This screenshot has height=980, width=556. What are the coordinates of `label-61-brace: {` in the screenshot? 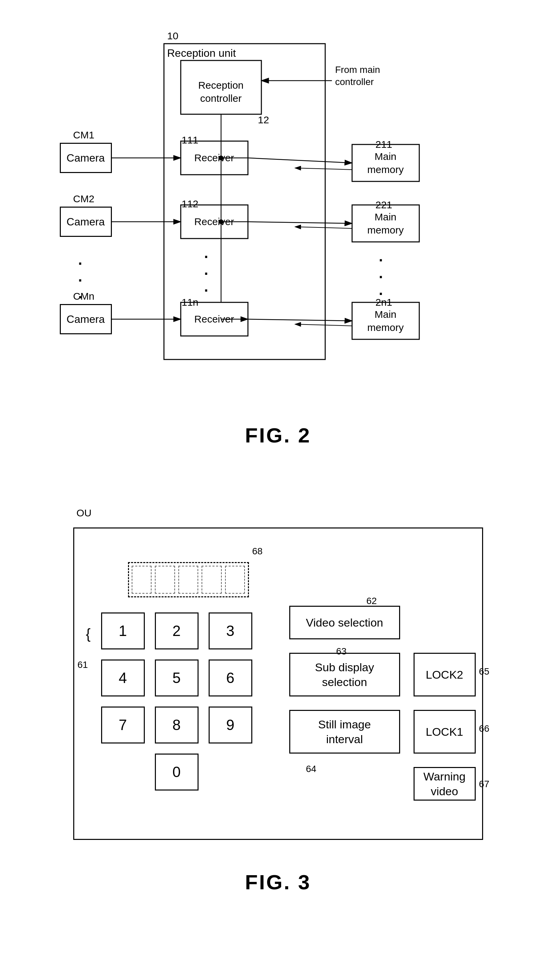 It's located at (89, 634).